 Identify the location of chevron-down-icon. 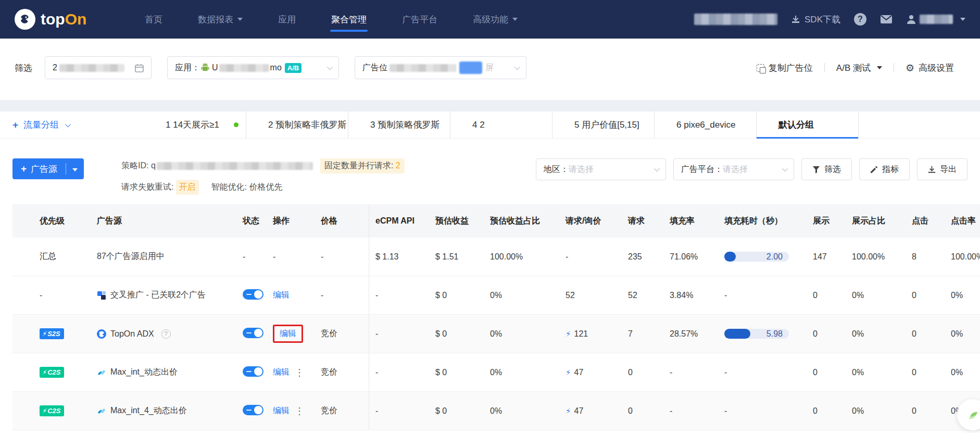
(657, 169).